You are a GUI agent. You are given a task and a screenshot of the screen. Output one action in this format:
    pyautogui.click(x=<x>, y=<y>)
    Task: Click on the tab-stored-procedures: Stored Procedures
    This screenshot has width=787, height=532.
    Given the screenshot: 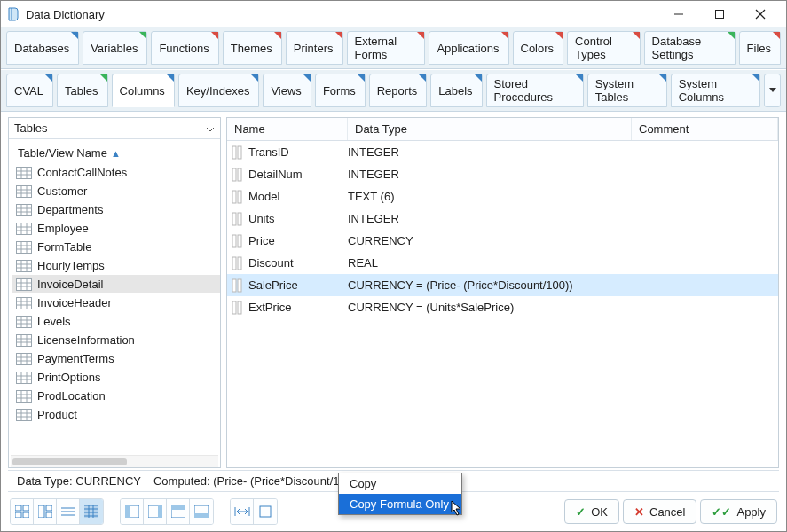 What is the action you would take?
    pyautogui.click(x=535, y=90)
    